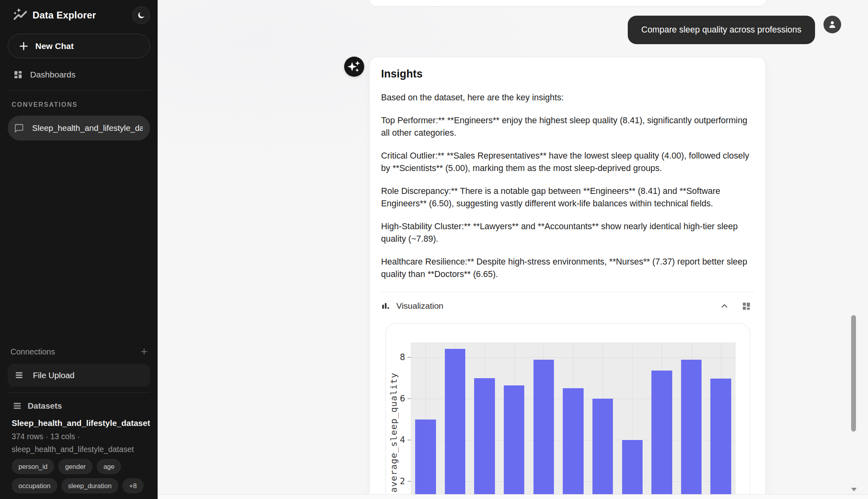 This screenshot has height=499, width=868. Describe the element at coordinates (141, 15) in the screenshot. I see `moon-icon` at that location.